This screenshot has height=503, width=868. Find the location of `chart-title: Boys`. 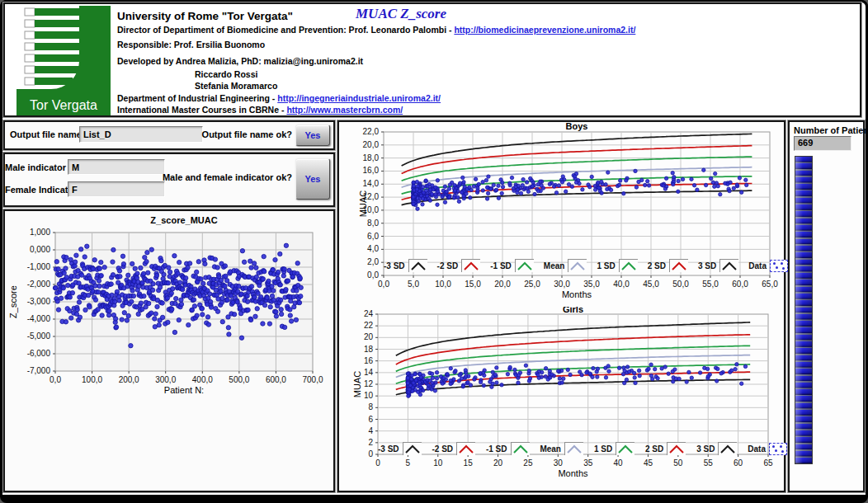

chart-title: Boys is located at coordinates (578, 127).